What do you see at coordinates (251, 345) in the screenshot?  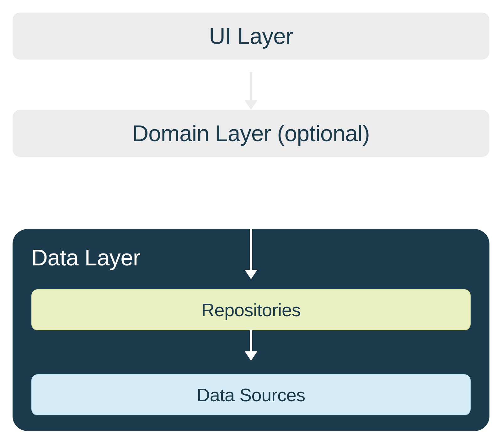 I see `arrow-repos-to-sources` at bounding box center [251, 345].